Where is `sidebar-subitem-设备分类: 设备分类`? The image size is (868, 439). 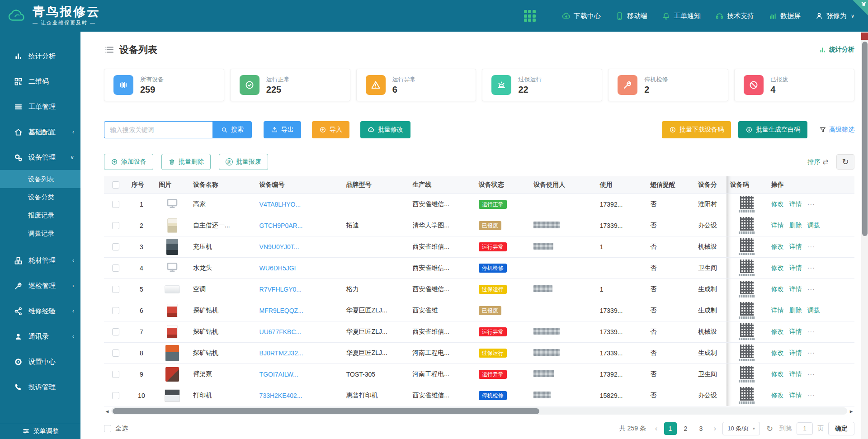
sidebar-subitem-设备分类: 设备分类 is located at coordinates (40, 197).